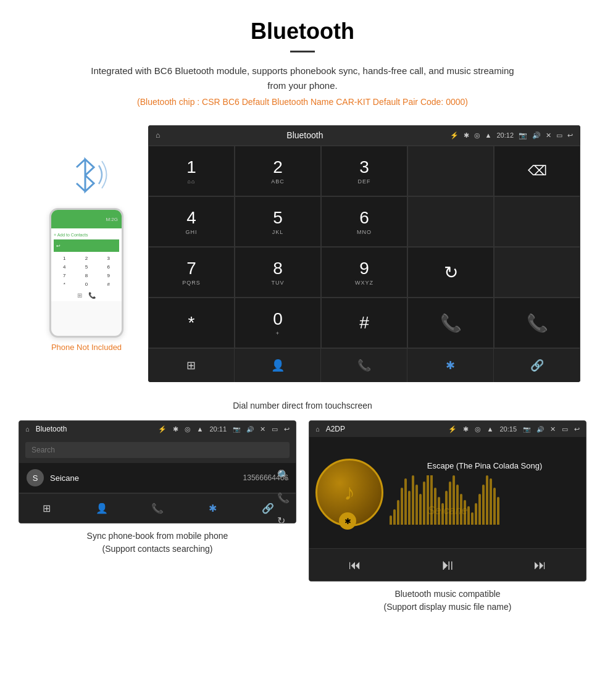 The width and height of the screenshot is (605, 700). I want to click on a2dp-topbar: ⌂ A2DP ⚡ ✱ ◎ ▲ 20:15 📷 🔊 ✕ ▭ ↩, so click(448, 429).